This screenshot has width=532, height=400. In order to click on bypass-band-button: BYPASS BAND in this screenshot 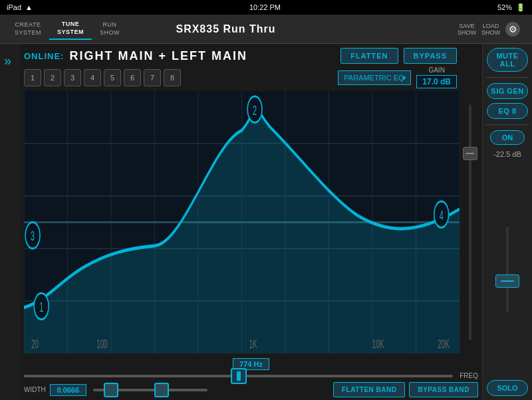, I will do `click(444, 389)`.